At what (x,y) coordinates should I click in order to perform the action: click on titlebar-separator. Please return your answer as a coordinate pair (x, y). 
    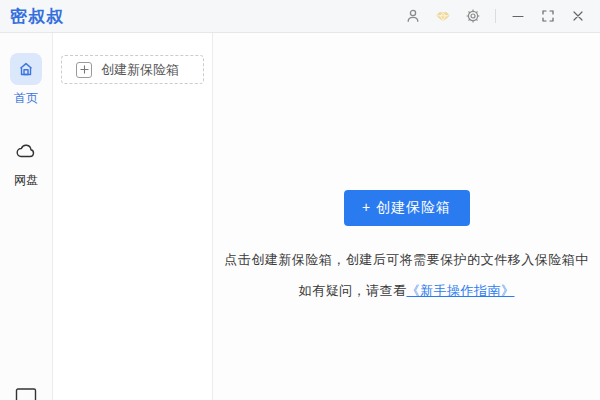
    Looking at the image, I should click on (496, 16).